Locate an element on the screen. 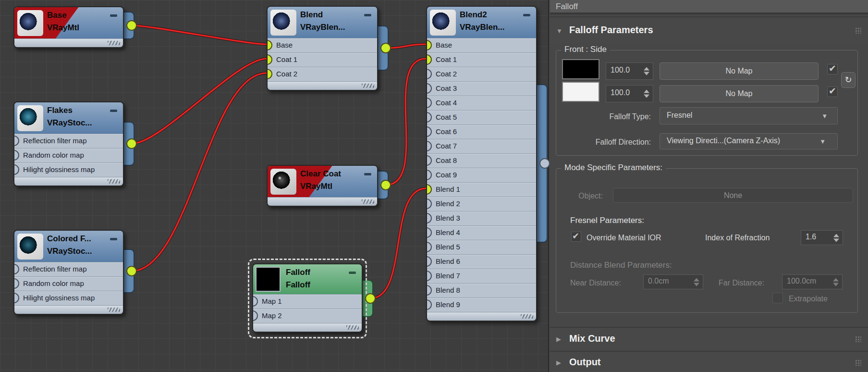 This screenshot has width=868, height=372. rollout-output: ▶ Output is located at coordinates (709, 361).